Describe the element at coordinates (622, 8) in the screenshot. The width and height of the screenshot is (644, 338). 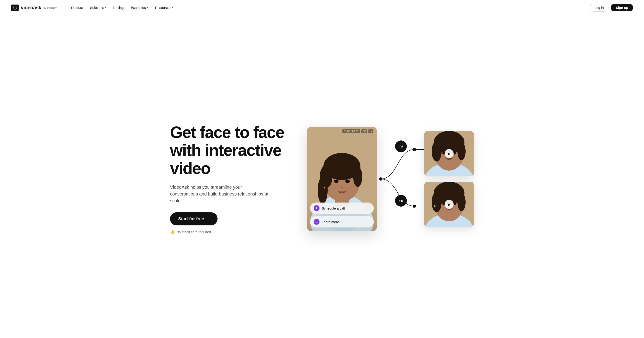
I see `signup-button: Sign up` at that location.